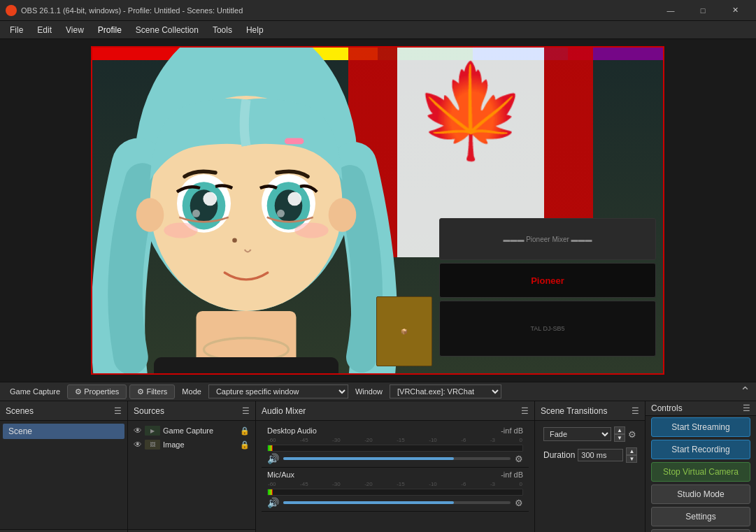  I want to click on desktop-audio-volume-fill, so click(369, 459).